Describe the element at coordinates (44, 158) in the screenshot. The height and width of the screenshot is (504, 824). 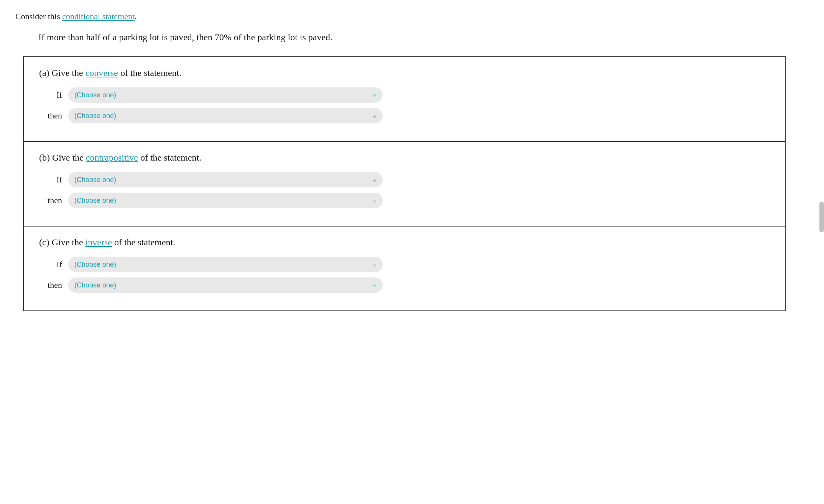
I see `section-b-label: (b)` at that location.